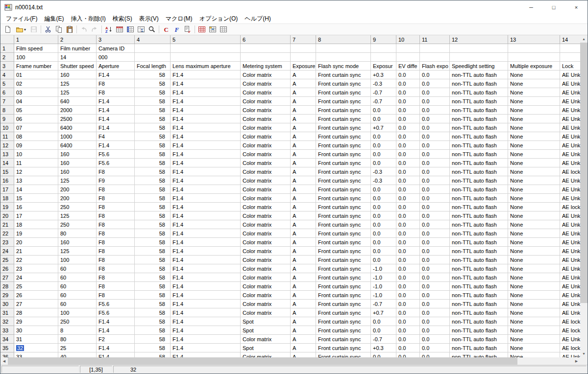  Describe the element at coordinates (479, 278) in the screenshot. I see `cell-r27-c12: non-TTL auto flash` at that location.